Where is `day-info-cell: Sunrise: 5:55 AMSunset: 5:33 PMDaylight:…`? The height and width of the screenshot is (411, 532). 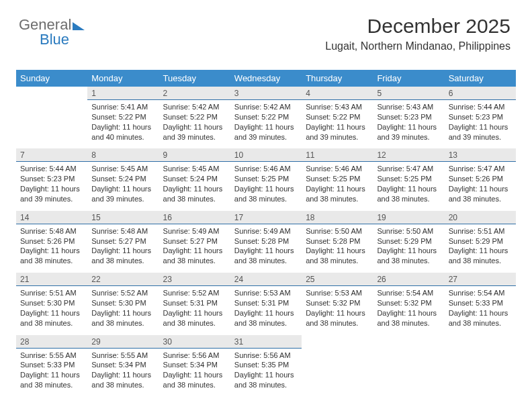 day-info-cell: Sunrise: 5:55 AMSunset: 5:33 PMDaylight:… is located at coordinates (52, 372).